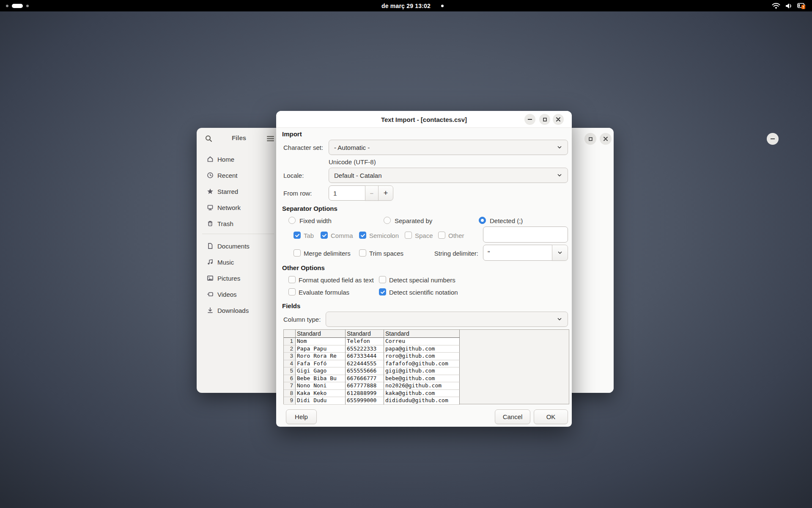 Image resolution: width=812 pixels, height=508 pixels. What do you see at coordinates (297, 253) in the screenshot?
I see `merge-delimiters-checkbox` at bounding box center [297, 253].